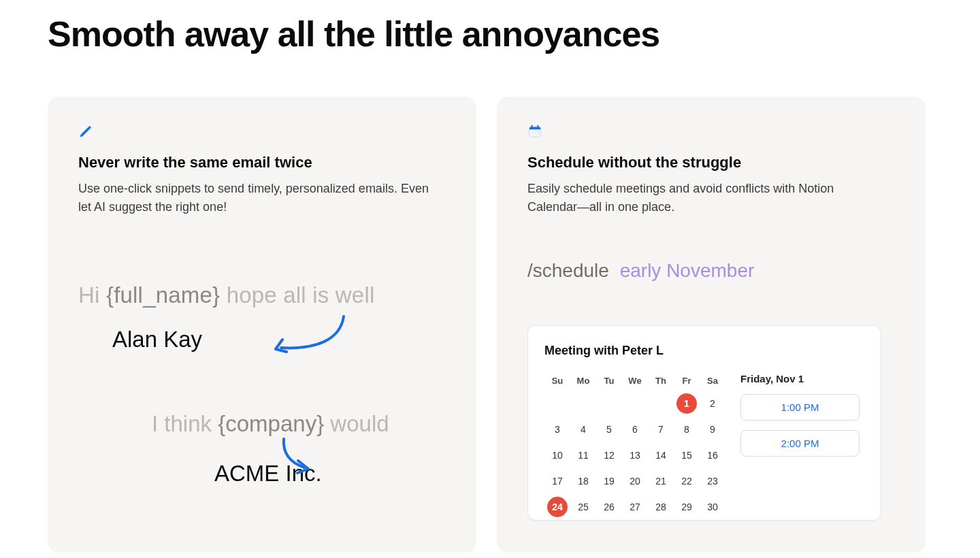  What do you see at coordinates (713, 481) in the screenshot?
I see `calendar-day: 23` at bounding box center [713, 481].